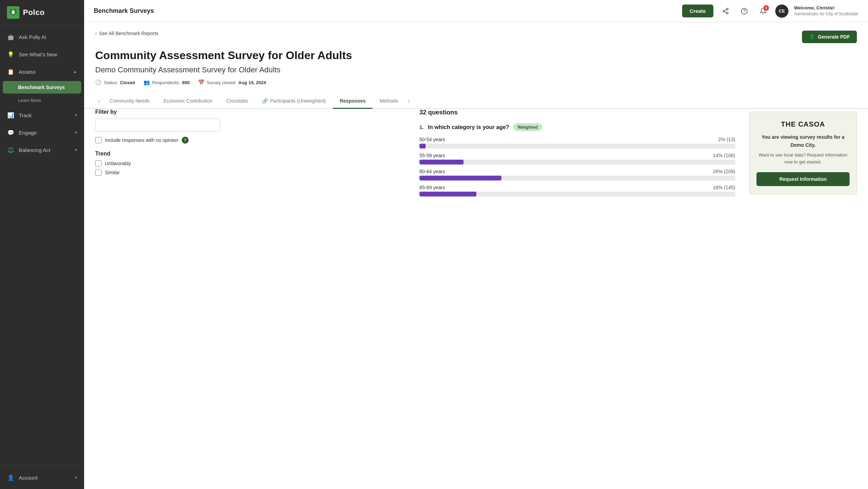 This screenshot has height=489, width=868. Describe the element at coordinates (353, 102) in the screenshot. I see `tab-responses: Responses` at that location.